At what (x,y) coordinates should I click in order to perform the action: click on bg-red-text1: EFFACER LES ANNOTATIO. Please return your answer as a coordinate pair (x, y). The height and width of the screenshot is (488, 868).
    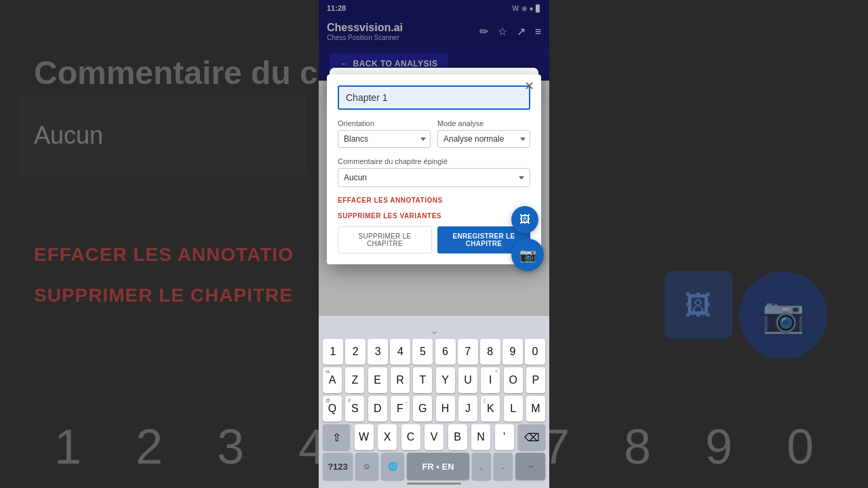
    Looking at the image, I should click on (164, 255).